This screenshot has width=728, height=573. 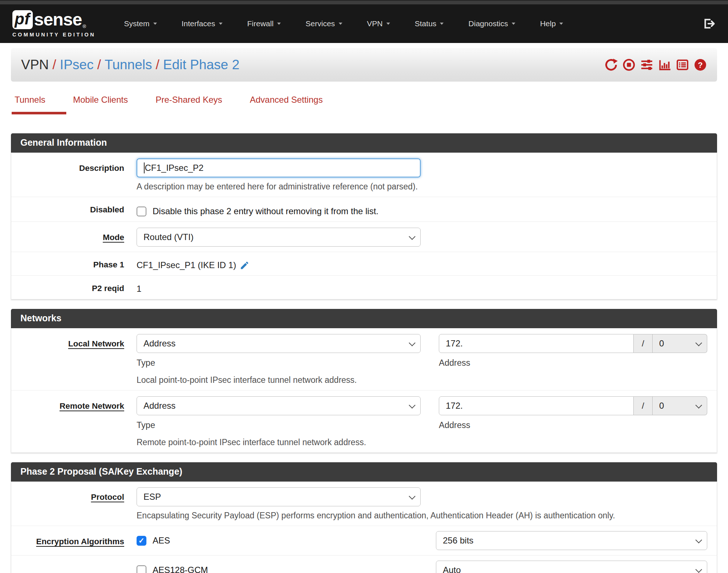 I want to click on local-mask-select: 0, so click(x=680, y=344).